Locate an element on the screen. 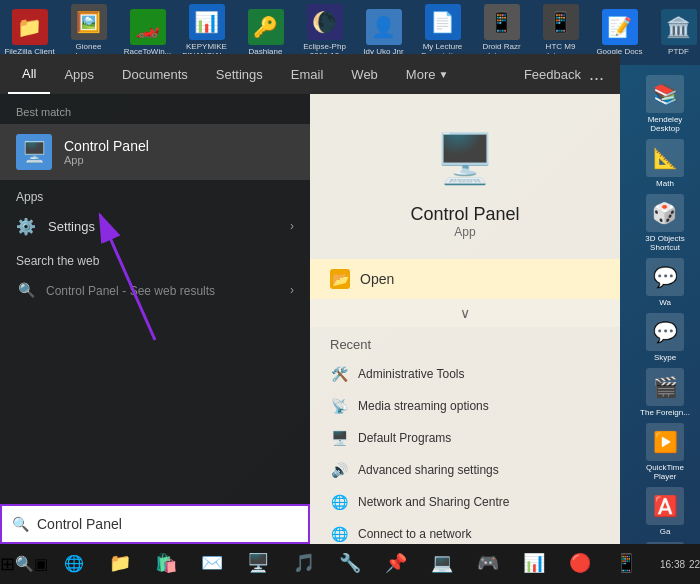  nav-item-all: All is located at coordinates (29, 74).